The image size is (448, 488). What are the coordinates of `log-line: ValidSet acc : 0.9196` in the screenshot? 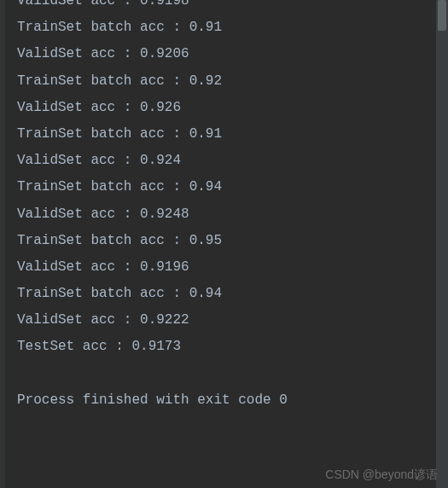 It's located at (232, 268).